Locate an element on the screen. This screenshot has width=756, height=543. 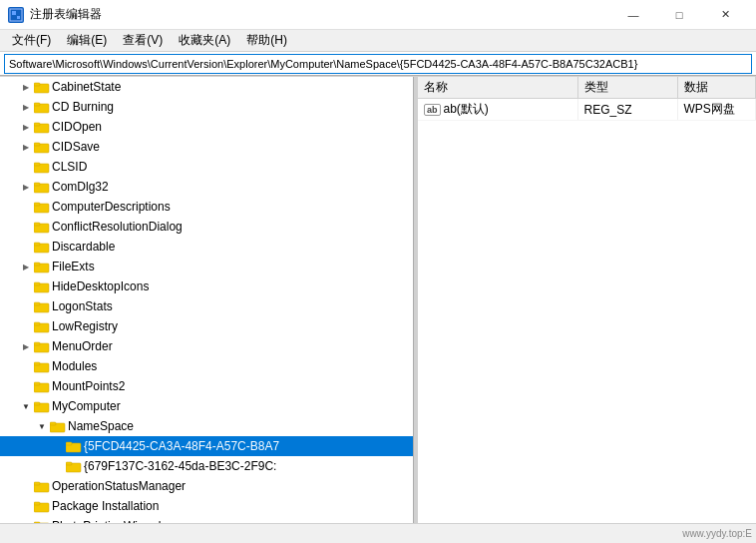
tree-item-label: LowRegistry is located at coordinates (85, 326).